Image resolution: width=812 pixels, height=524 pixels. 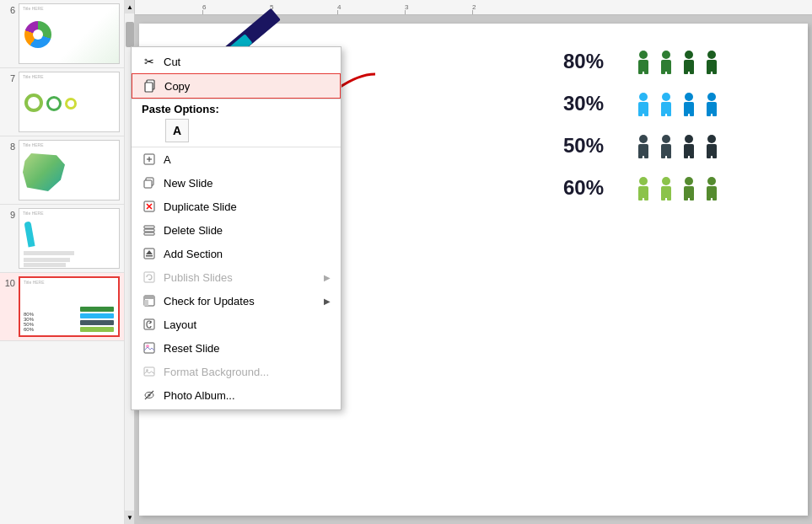 What do you see at coordinates (236, 324) in the screenshot?
I see `menu-item-reset-slide: Layout` at bounding box center [236, 324].